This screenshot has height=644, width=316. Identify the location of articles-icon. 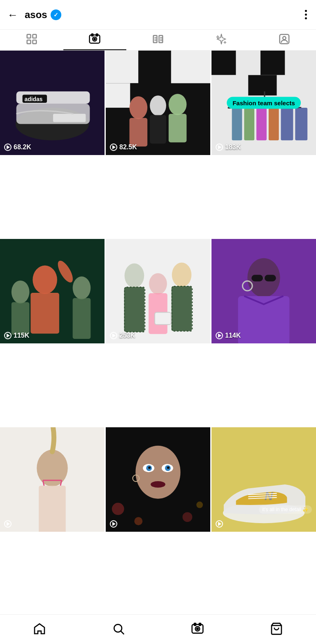
(158, 39).